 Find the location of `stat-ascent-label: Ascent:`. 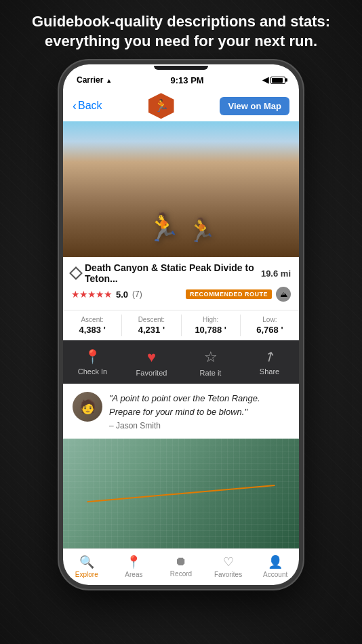

stat-ascent-label: Ascent: is located at coordinates (92, 320).